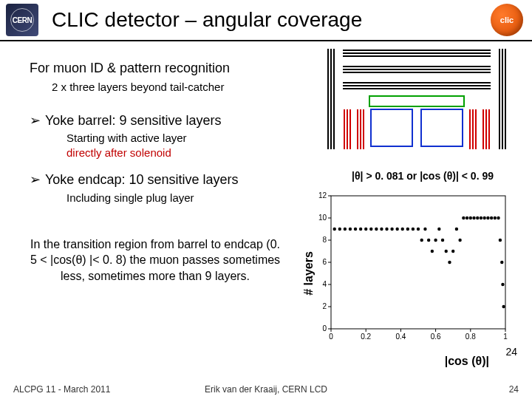 The height and width of the screenshot is (399, 532). Describe the element at coordinates (507, 20) in the screenshot. I see `clic-logo-text: clic` at that location.